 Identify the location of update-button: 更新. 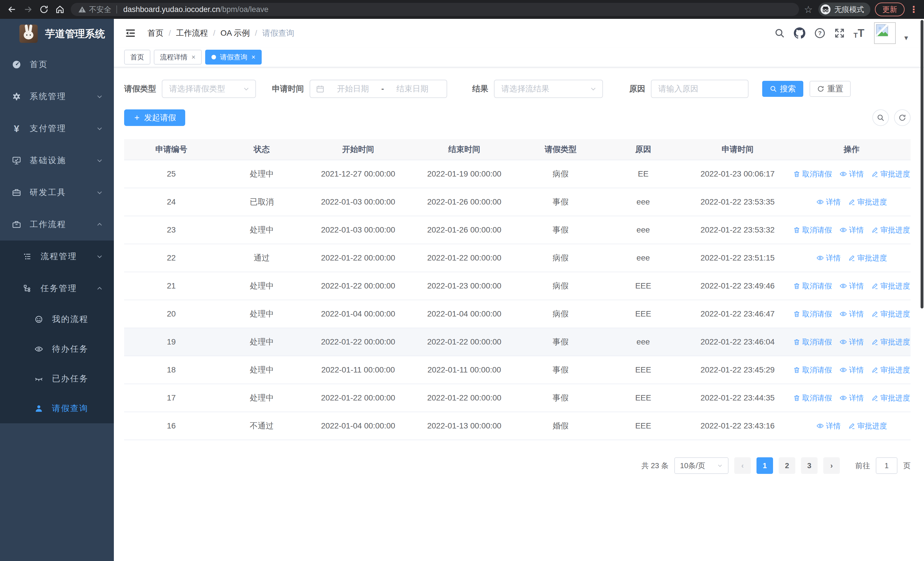
(890, 9).